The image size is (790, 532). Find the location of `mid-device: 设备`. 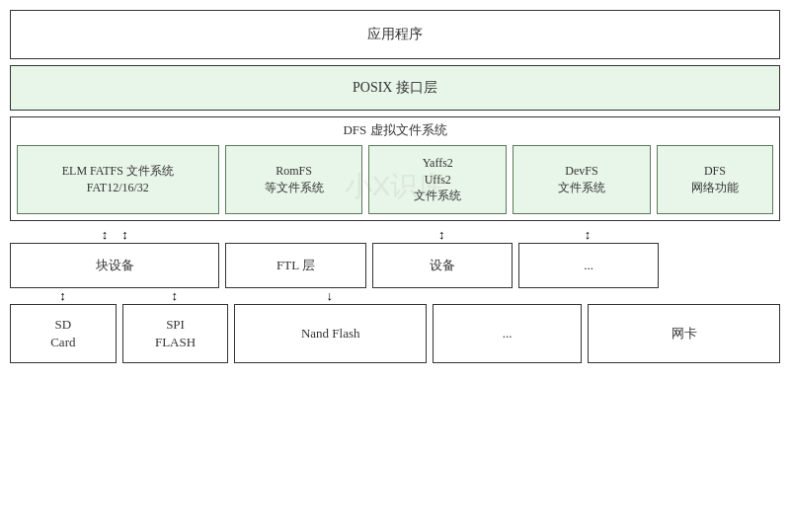

mid-device: 设备 is located at coordinates (442, 266).